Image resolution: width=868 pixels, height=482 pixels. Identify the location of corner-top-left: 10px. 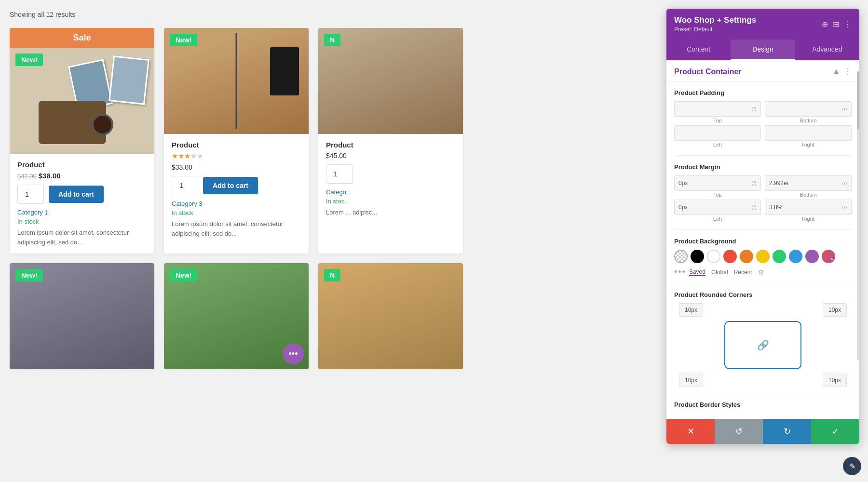
(691, 310).